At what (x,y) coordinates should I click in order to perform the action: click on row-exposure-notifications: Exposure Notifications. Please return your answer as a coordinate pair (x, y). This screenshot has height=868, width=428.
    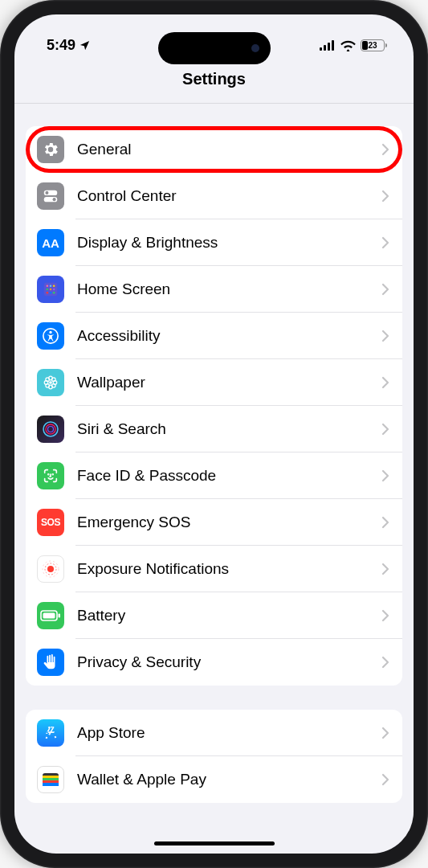
    Looking at the image, I should click on (214, 569).